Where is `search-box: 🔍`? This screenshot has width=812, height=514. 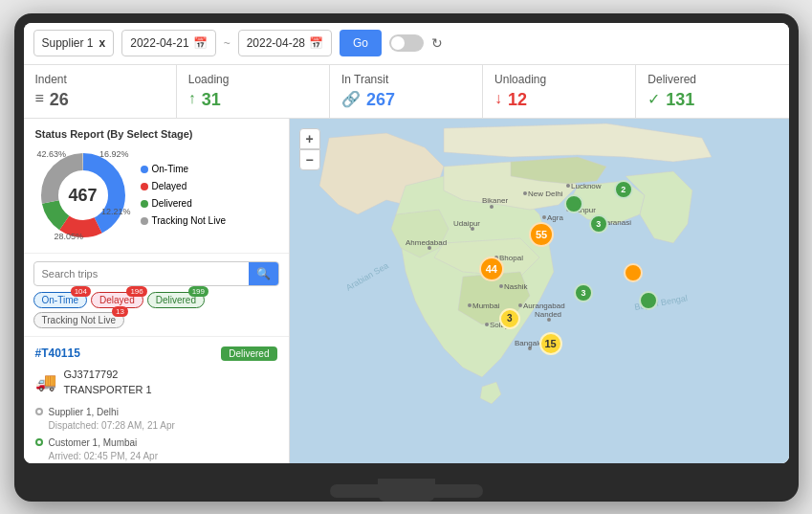 search-box: 🔍 is located at coordinates (157, 274).